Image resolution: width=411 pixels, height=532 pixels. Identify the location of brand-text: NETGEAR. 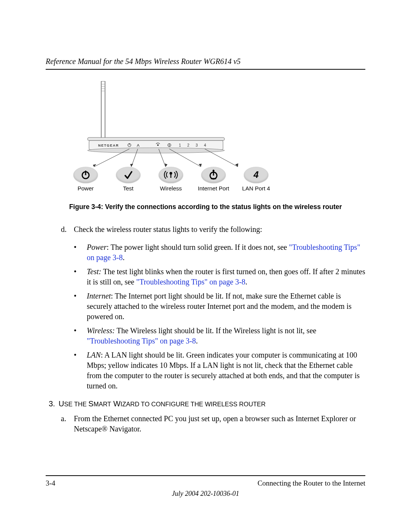
(109, 145).